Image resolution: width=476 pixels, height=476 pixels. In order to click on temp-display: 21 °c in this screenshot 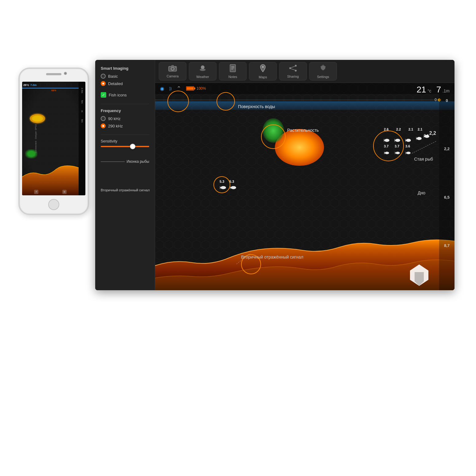, I will do `click(424, 90)`.